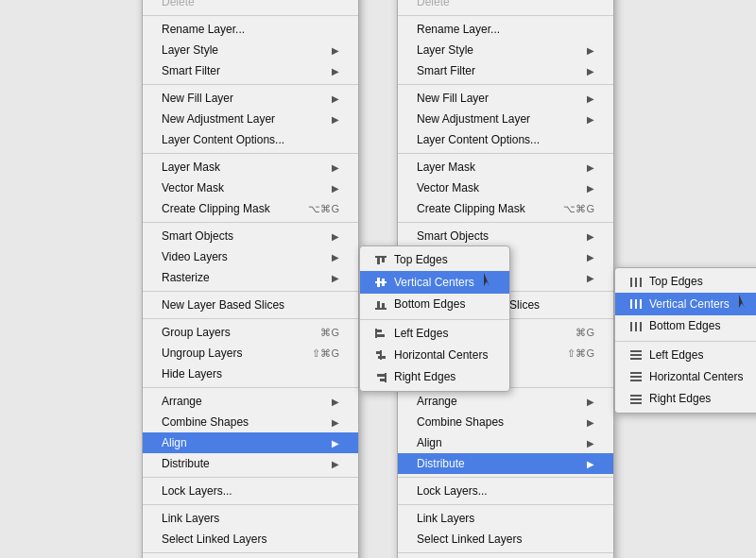 This screenshot has height=558, width=756. Describe the element at coordinates (686, 398) in the screenshot. I see `r-submenu-right-edges: Right Edges` at that location.